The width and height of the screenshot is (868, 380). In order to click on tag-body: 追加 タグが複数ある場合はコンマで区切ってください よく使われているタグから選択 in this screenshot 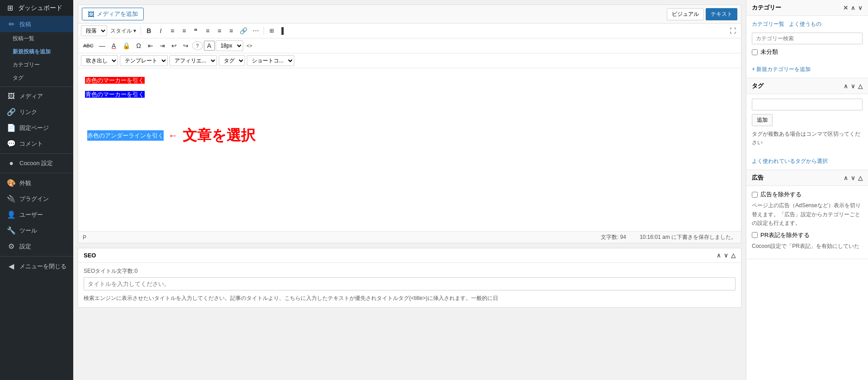, I will do `click(807, 132)`.